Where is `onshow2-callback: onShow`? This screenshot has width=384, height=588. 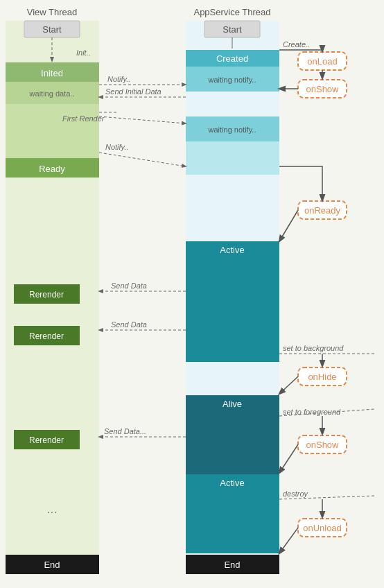 onshow2-callback: onShow is located at coordinates (323, 445).